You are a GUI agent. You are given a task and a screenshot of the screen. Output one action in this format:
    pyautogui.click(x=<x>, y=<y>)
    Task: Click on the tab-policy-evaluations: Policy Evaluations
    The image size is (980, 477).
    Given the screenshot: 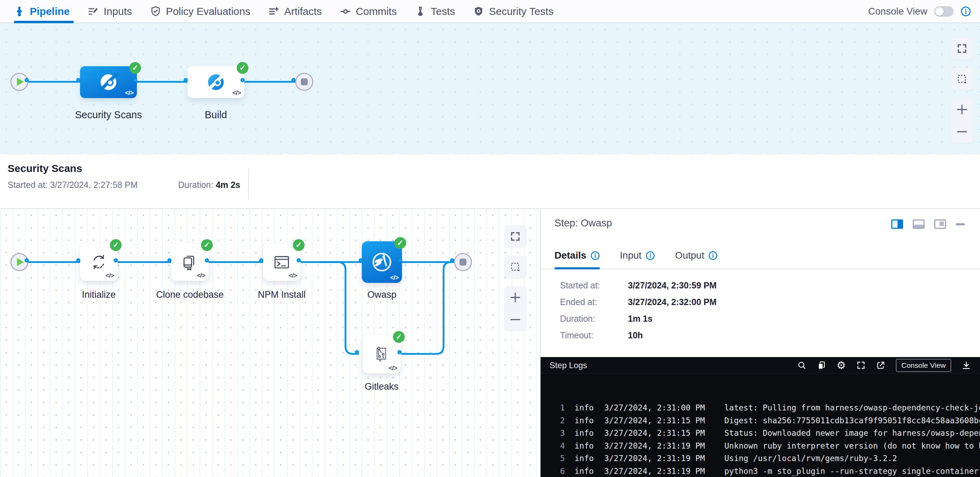 What is the action you would take?
    pyautogui.click(x=200, y=11)
    